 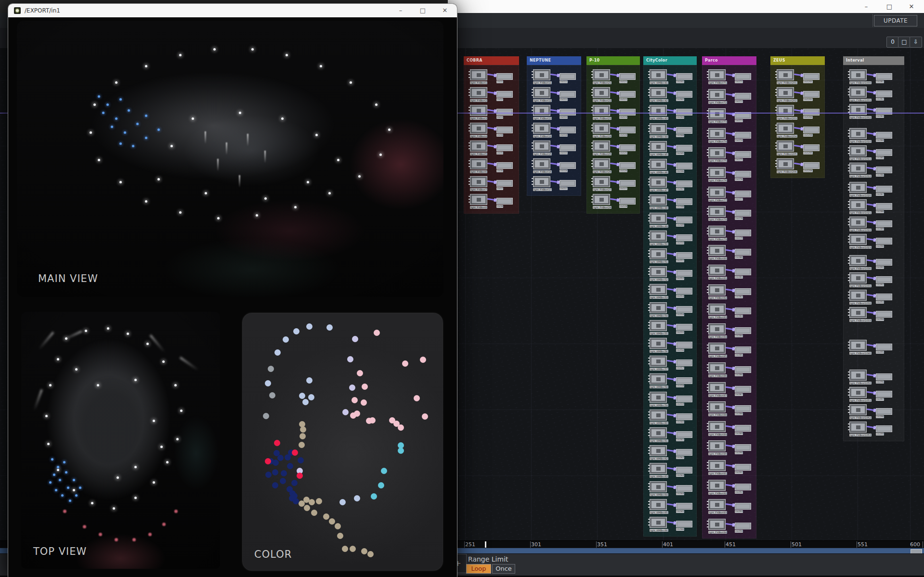 I want to click on frame-icon: □, so click(x=904, y=42).